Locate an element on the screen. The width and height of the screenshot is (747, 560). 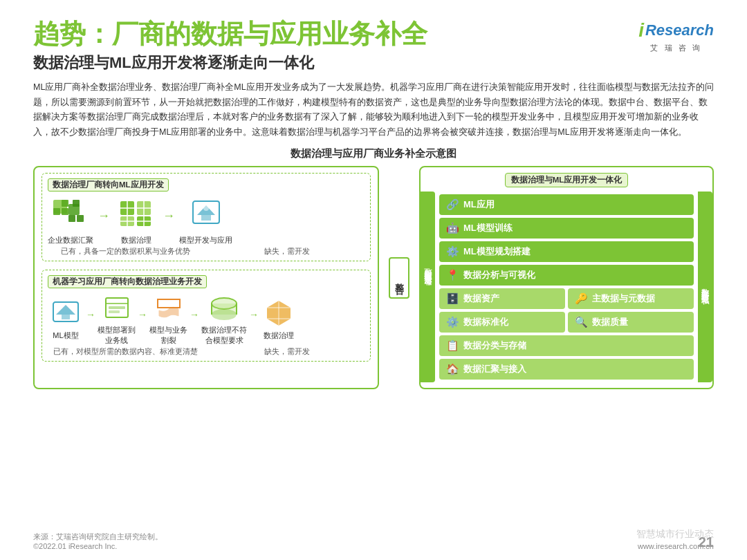
govern2-label: 数据治理 is located at coordinates (279, 335).